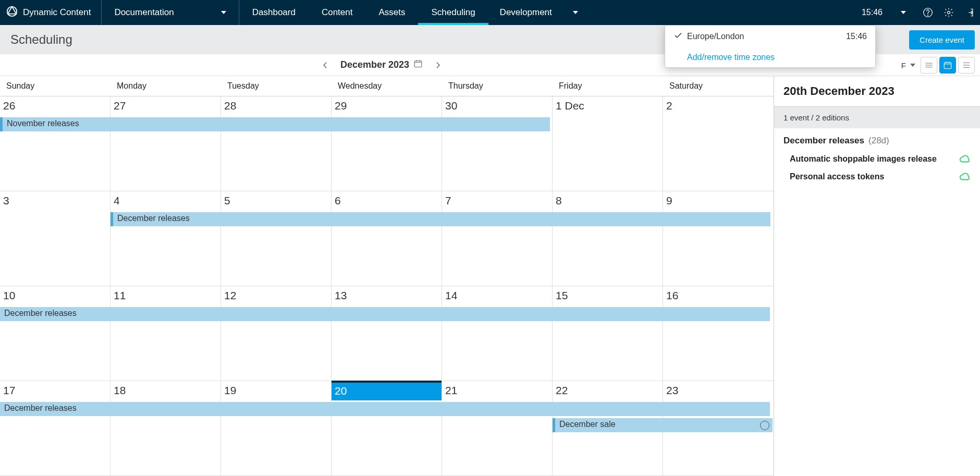  I want to click on tab-scheduling: Scheduling, so click(453, 13).